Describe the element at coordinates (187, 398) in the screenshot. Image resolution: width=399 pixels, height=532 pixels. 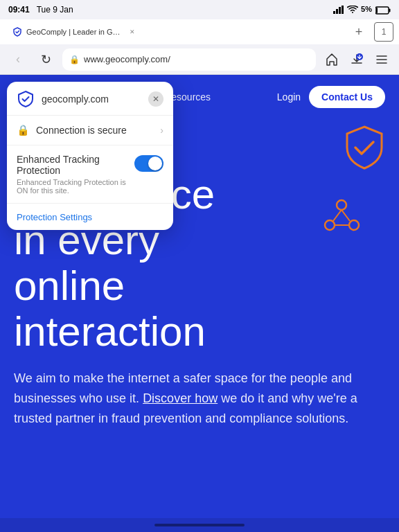
I see `hero-subtitle: We aim to make the internet a safer spac…` at that location.